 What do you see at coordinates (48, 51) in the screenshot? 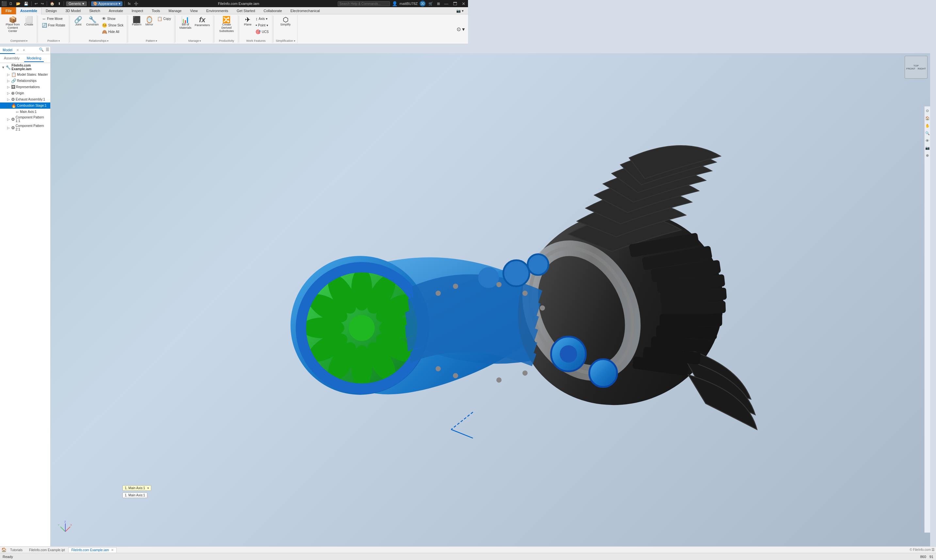
I see `tree-menu-btn: ☰` at bounding box center [48, 51].